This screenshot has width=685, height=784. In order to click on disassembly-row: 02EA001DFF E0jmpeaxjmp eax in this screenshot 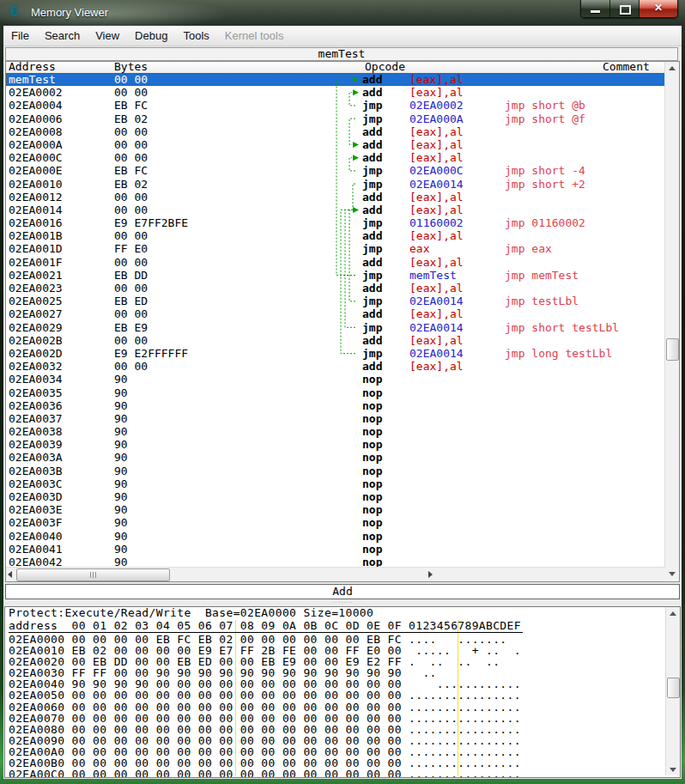, I will do `click(336, 249)`.